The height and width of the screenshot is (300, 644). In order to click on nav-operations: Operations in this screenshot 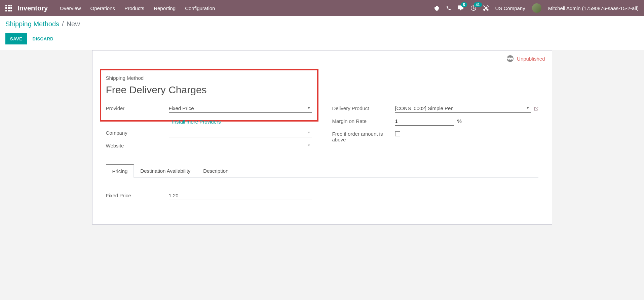, I will do `click(103, 8)`.